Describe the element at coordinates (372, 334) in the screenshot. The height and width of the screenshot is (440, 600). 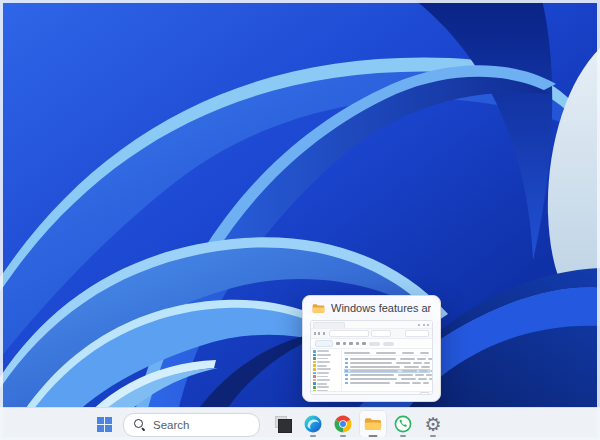
I see `mini-address-bar` at that location.